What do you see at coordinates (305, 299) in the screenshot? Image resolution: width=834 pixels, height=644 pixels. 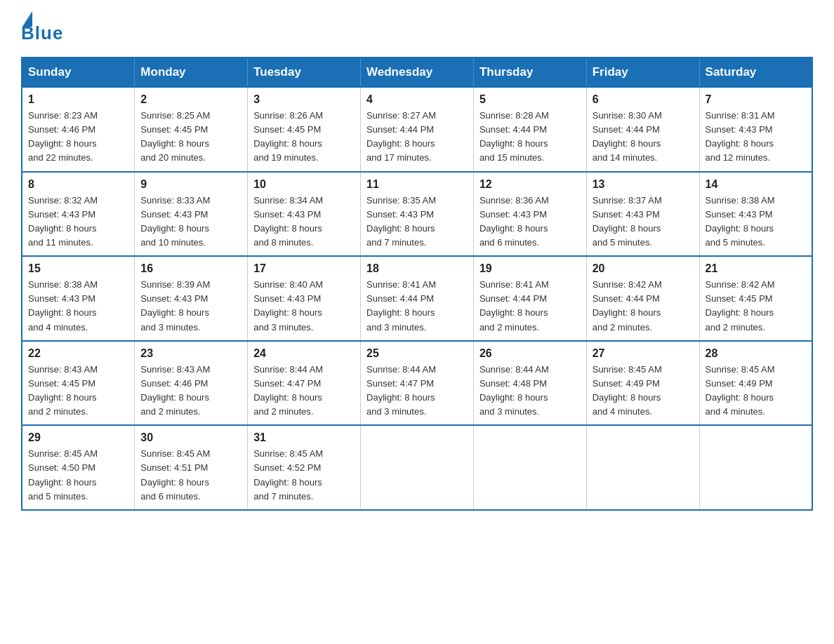 I see `calendar-day-cell: 17Sunrise: 8:40 AMSunset: 4:43 PMDayligh…` at bounding box center [305, 299].